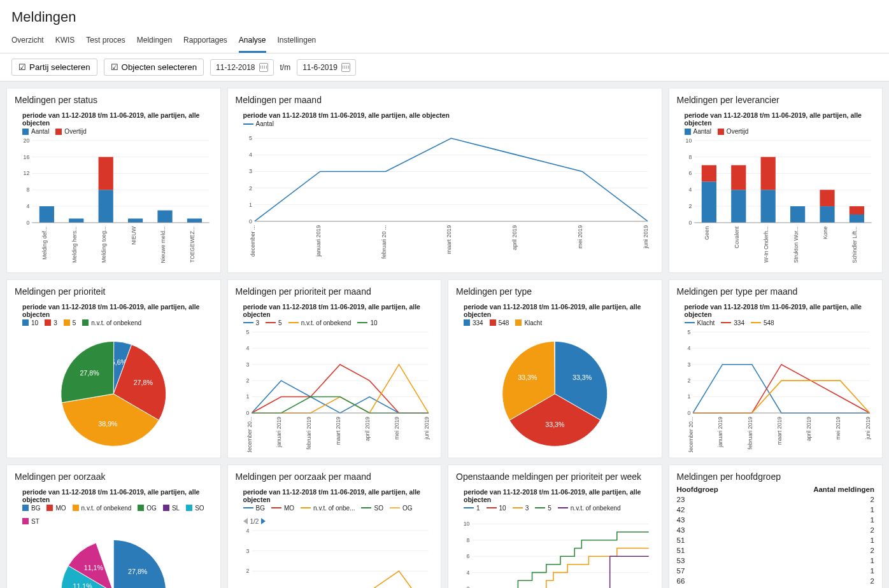 Image resolution: width=889 pixels, height=588 pixels. I want to click on hoofdgroep-table: HoofdgroepAantal meldingen23242143143251…, so click(776, 536).